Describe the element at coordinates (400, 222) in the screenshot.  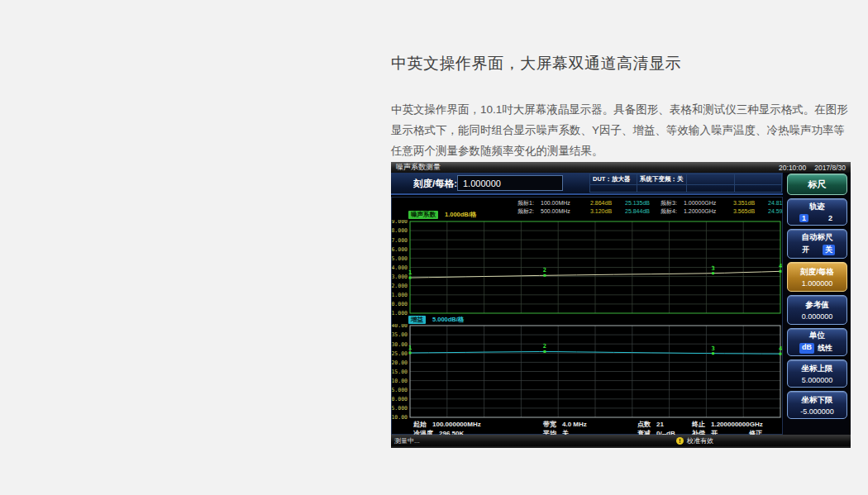
I see `svg-text: 9.000` at that location.